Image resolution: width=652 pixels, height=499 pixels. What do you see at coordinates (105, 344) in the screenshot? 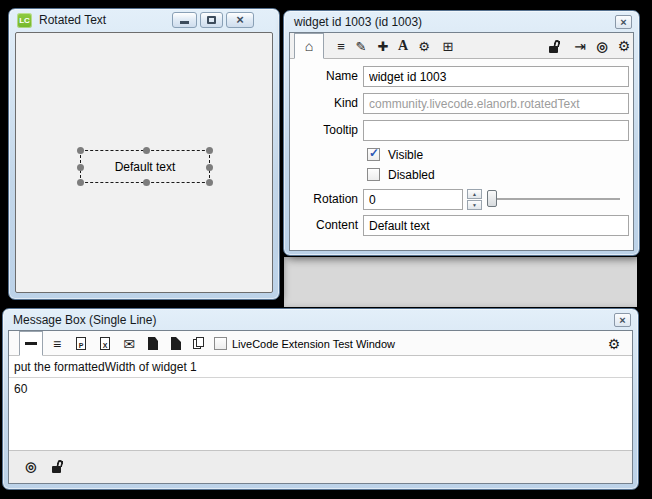
I see `variables-icon: X` at bounding box center [105, 344].